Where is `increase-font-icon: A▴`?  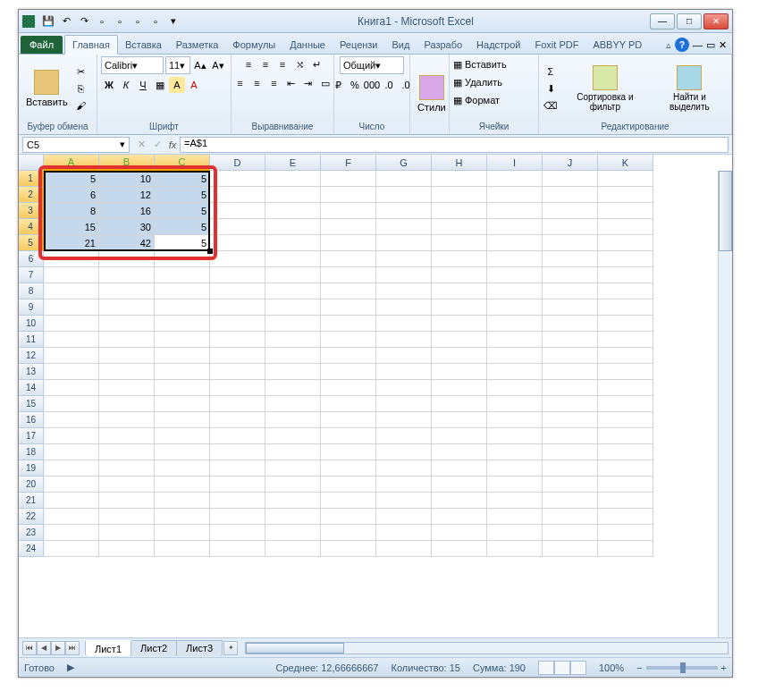 increase-font-icon: A▴ is located at coordinates (200, 65).